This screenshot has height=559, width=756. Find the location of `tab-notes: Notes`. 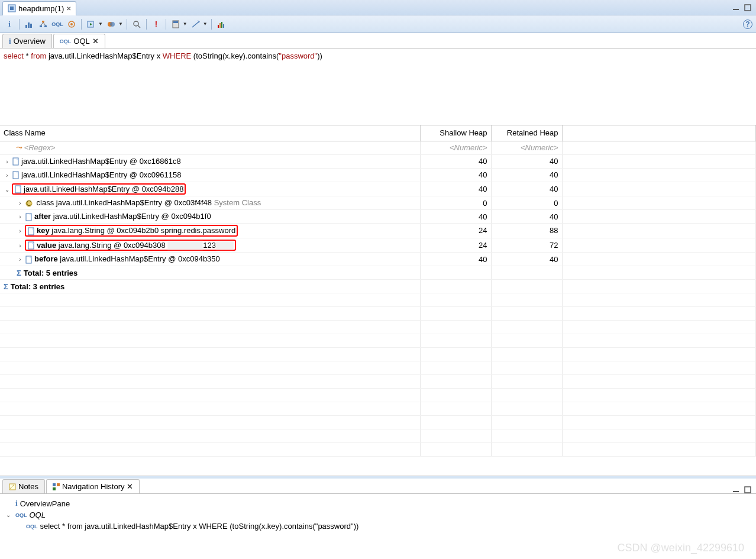

tab-notes: Notes is located at coordinates (24, 486).